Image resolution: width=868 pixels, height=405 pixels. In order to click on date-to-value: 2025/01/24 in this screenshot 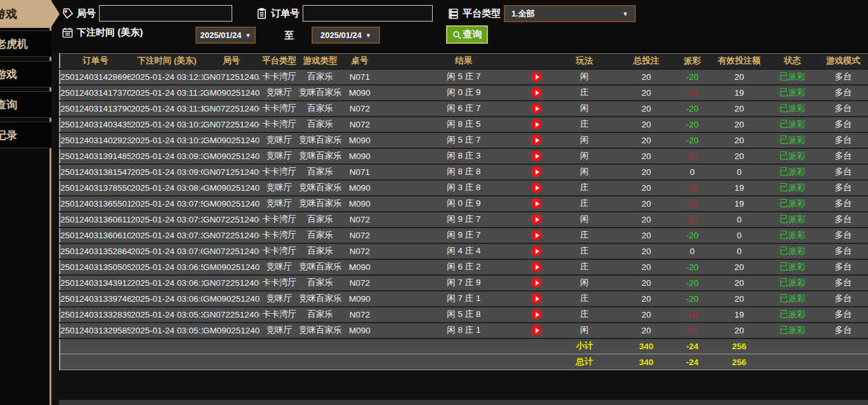, I will do `click(341, 35)`.